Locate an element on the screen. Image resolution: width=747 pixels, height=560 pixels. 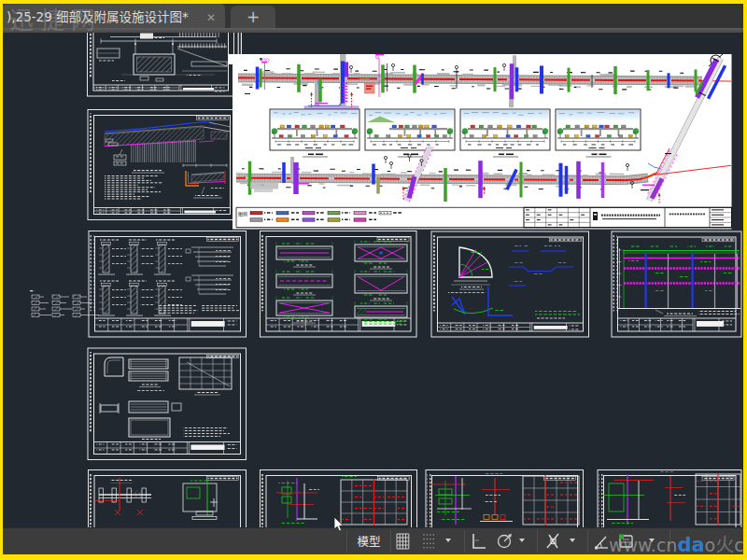
polar-caret-icon is located at coordinates (522, 540).